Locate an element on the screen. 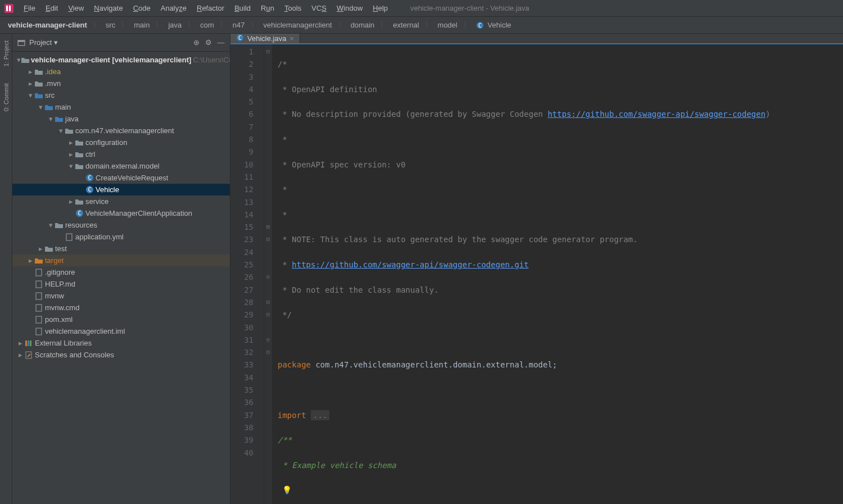 This screenshot has width=843, height=504. tree-item: ▾main is located at coordinates (121, 107).